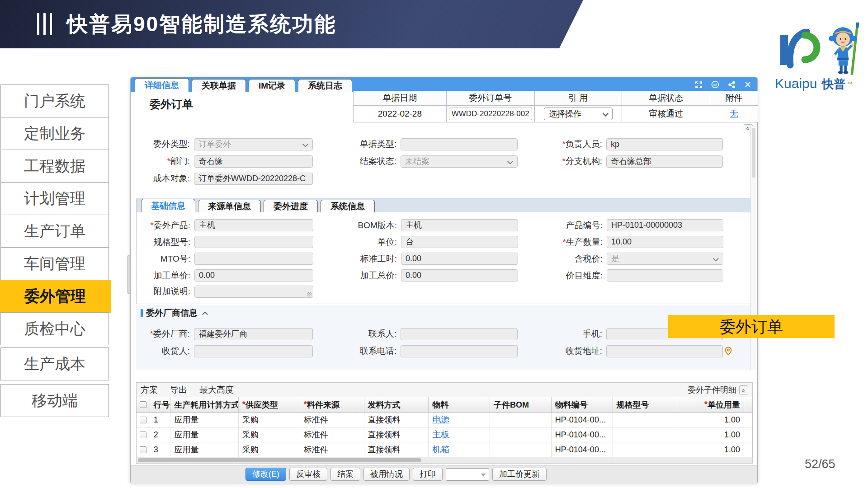 The height and width of the screenshot is (488, 868). What do you see at coordinates (149, 390) in the screenshot?
I see `scheme-button: 方案` at bounding box center [149, 390].